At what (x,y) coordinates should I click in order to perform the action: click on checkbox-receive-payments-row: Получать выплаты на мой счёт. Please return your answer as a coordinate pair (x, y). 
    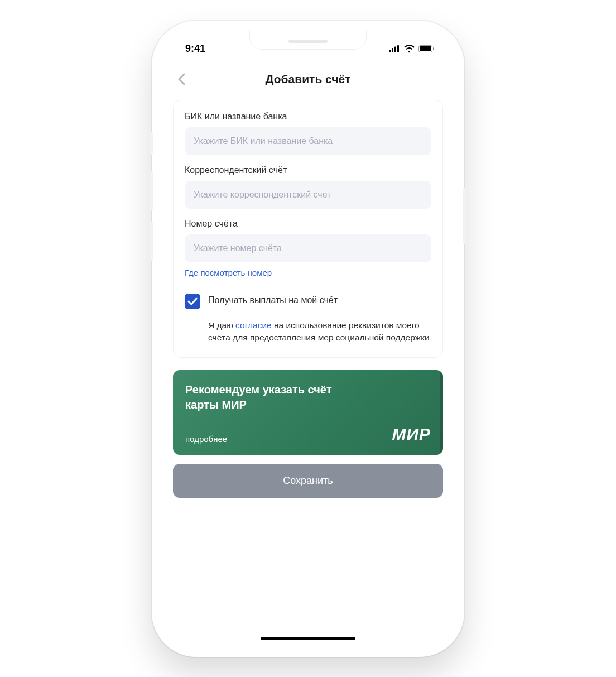
    Looking at the image, I should click on (308, 301).